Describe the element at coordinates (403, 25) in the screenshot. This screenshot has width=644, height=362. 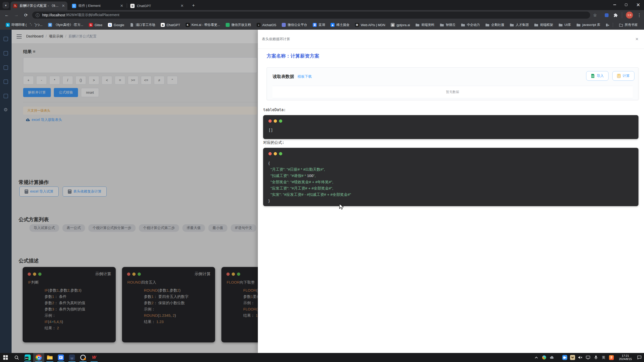
I see `bookmark-label: gptjora.ai` at that location.